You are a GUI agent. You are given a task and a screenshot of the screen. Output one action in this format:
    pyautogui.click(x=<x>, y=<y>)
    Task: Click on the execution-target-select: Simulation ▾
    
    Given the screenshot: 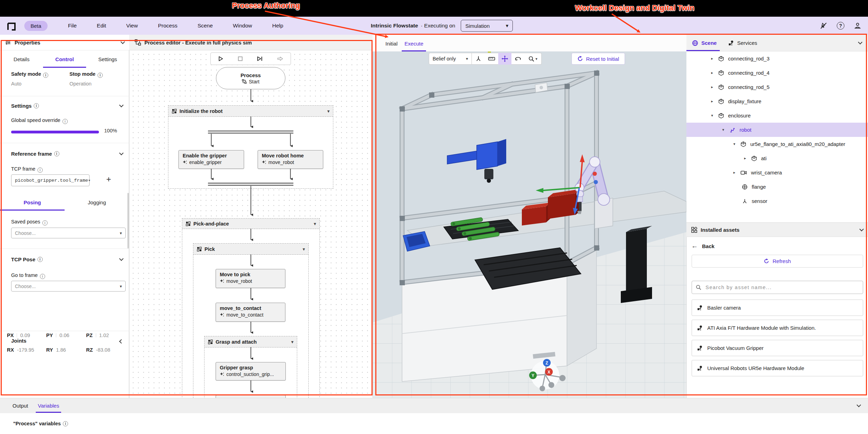 What is the action you would take?
    pyautogui.click(x=487, y=26)
    